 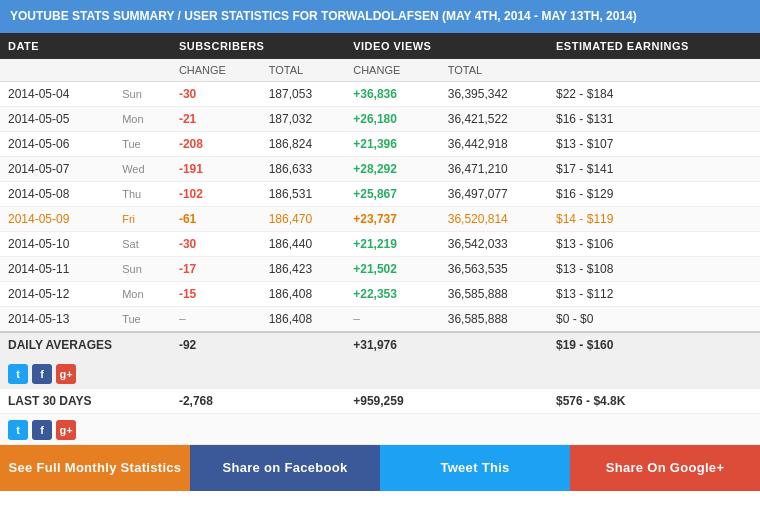 What do you see at coordinates (18, 374) in the screenshot?
I see `twitter-icon-avg: t` at bounding box center [18, 374].